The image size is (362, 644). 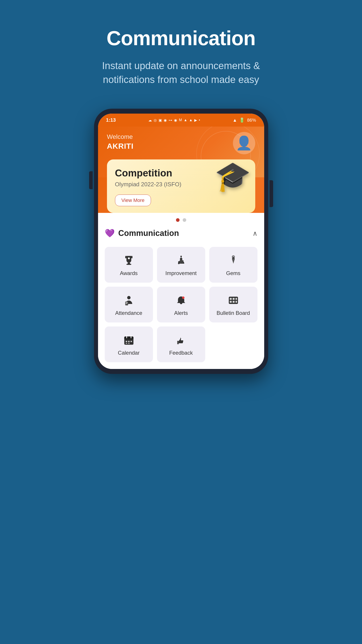 What do you see at coordinates (233, 265) in the screenshot?
I see `menu-item-gems: Gems` at bounding box center [233, 265].